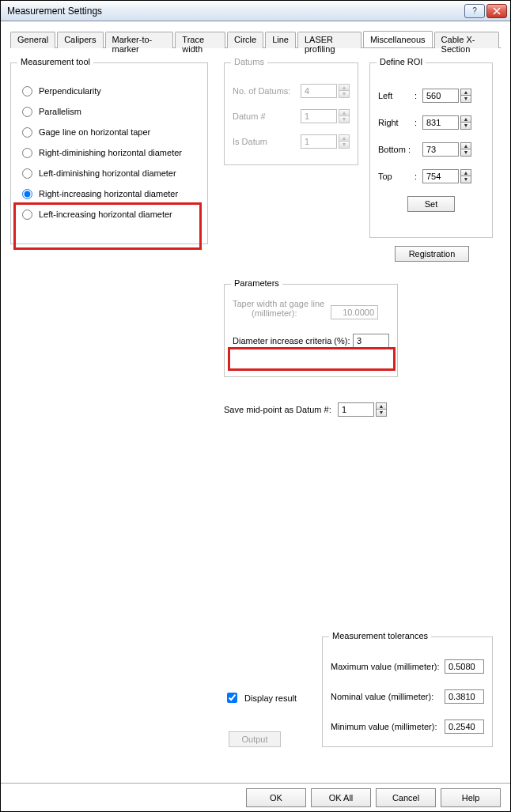  What do you see at coordinates (329, 40) in the screenshot?
I see `tab-laser-profiling: LASER profiling` at bounding box center [329, 40].